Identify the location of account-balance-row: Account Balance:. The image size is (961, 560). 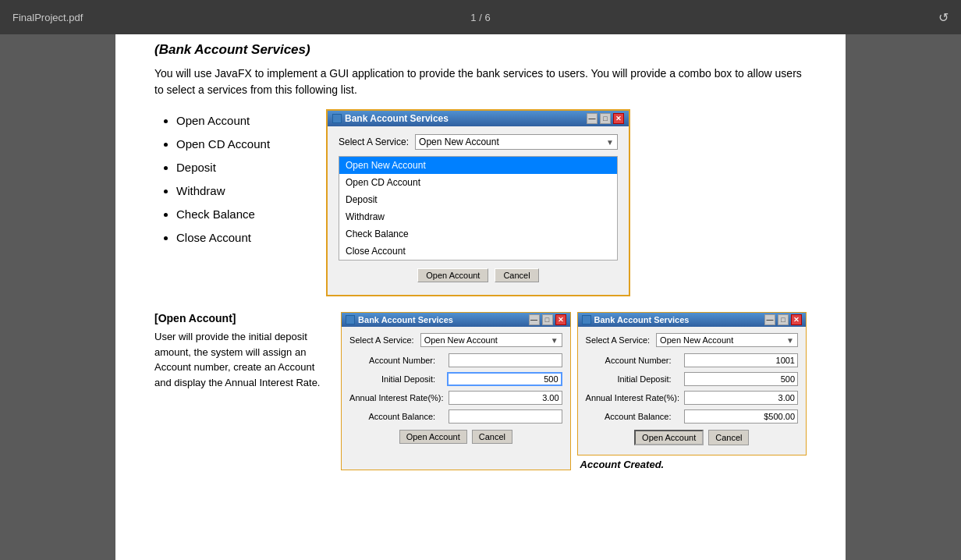
(456, 416).